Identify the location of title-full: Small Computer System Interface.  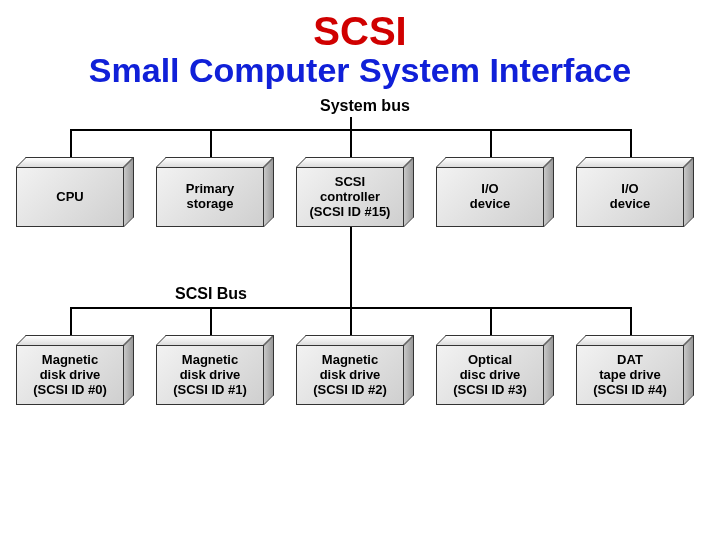
(360, 70).